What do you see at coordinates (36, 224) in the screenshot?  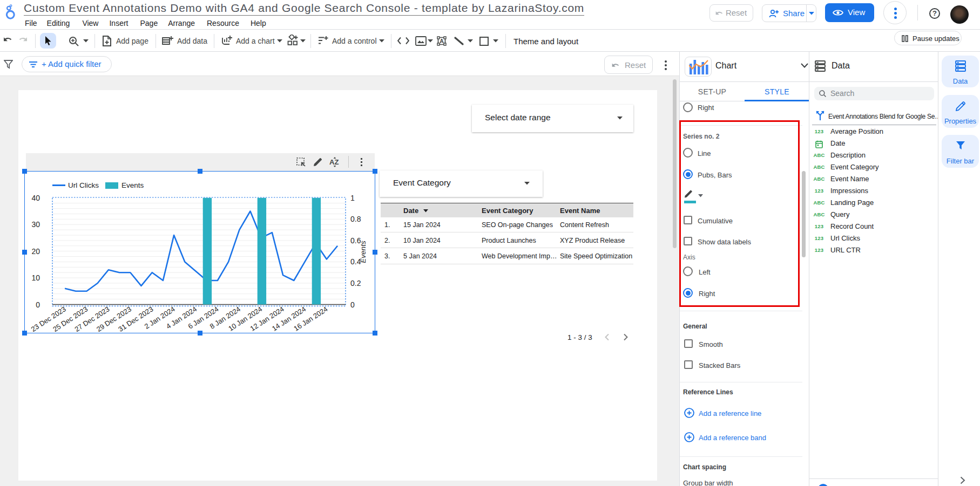 I see `svg-text: 30` at bounding box center [36, 224].